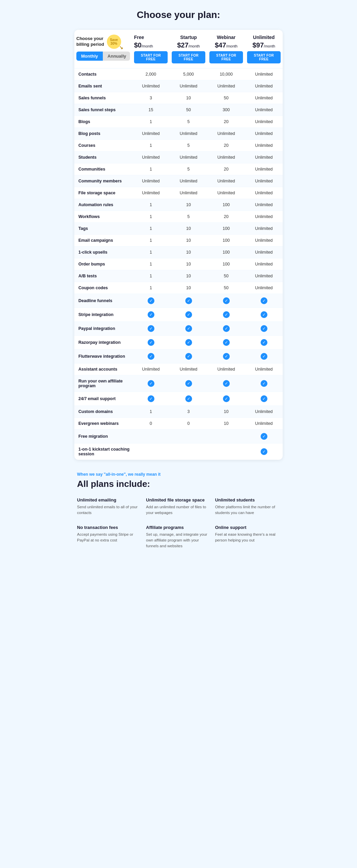 This screenshot has height=868, width=357. Describe the element at coordinates (264, 57) in the screenshot. I see `plan-cta-btn-unlimited: START FOR FREE` at that location.